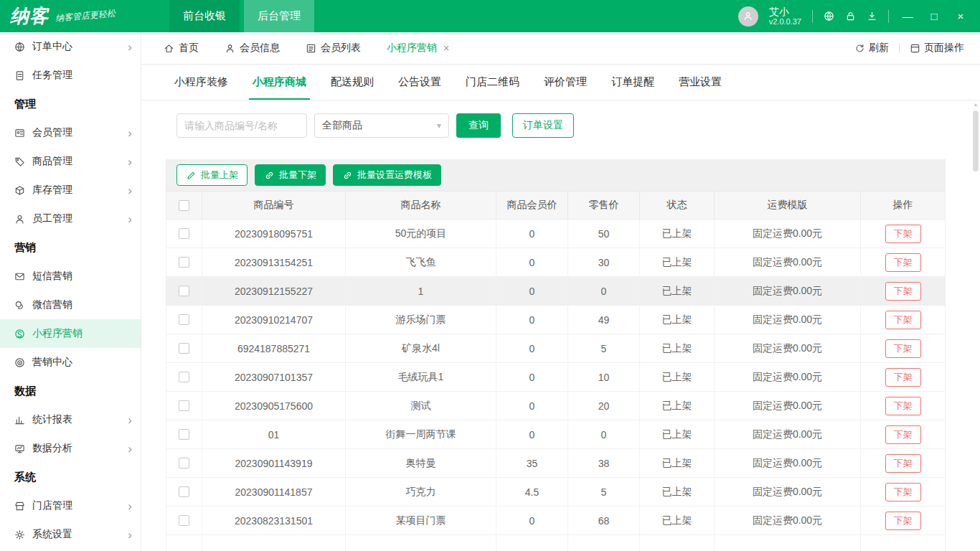  I want to click on tab-store-qrcode: 门店二维码, so click(492, 82).